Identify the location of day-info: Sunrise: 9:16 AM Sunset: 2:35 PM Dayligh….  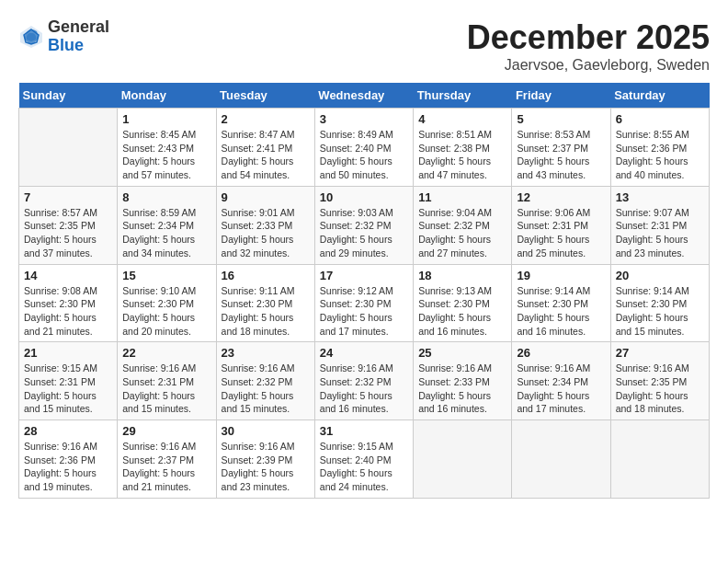
(660, 388).